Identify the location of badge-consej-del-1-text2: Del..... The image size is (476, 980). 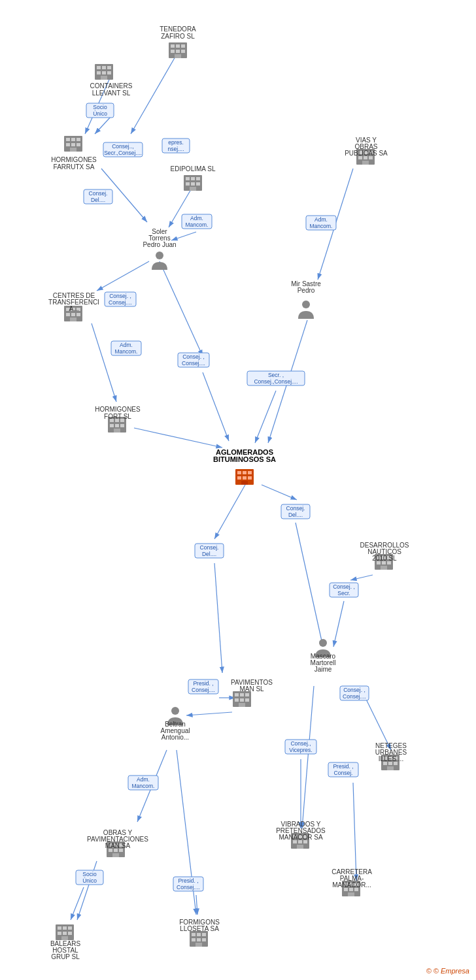
(98, 200).